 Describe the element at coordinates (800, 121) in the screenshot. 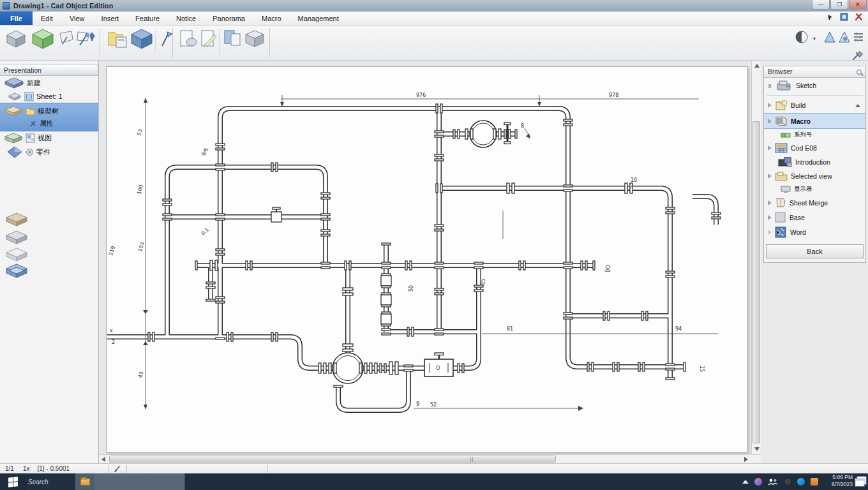

I see `row-label: Macro` at that location.